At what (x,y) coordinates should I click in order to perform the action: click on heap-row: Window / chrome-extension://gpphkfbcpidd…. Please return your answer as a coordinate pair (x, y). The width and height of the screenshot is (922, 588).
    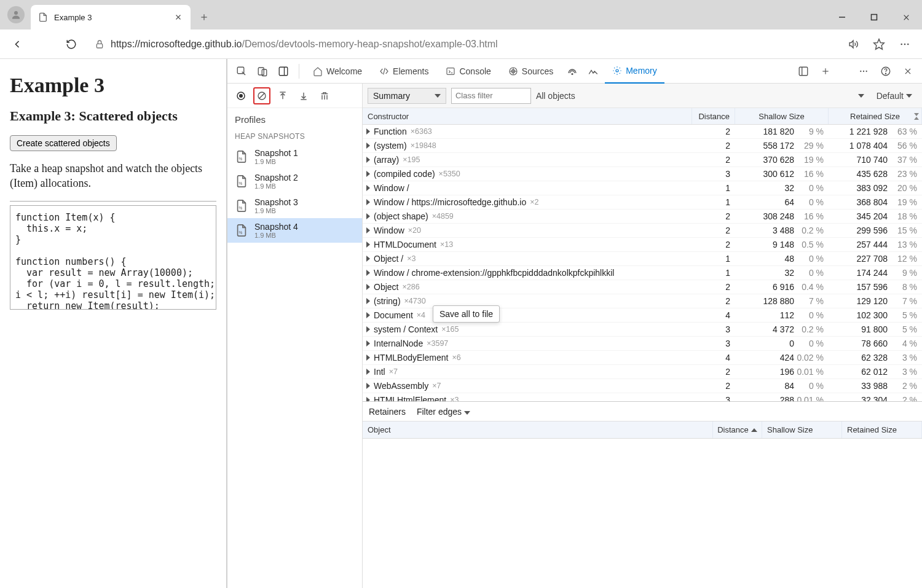
    Looking at the image, I should click on (642, 273).